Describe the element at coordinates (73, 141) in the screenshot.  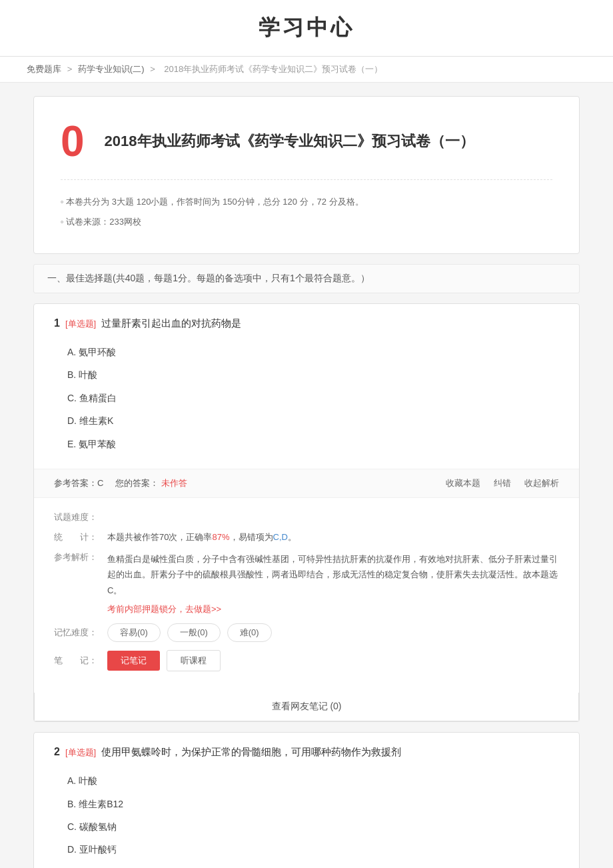
I see `exam-score: 0` at that location.